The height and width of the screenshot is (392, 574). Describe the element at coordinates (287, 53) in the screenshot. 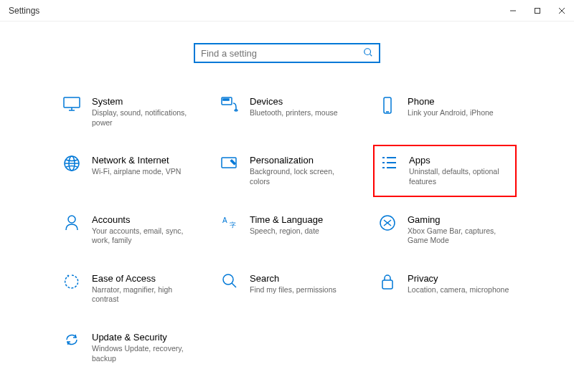

I see `search-box` at that location.